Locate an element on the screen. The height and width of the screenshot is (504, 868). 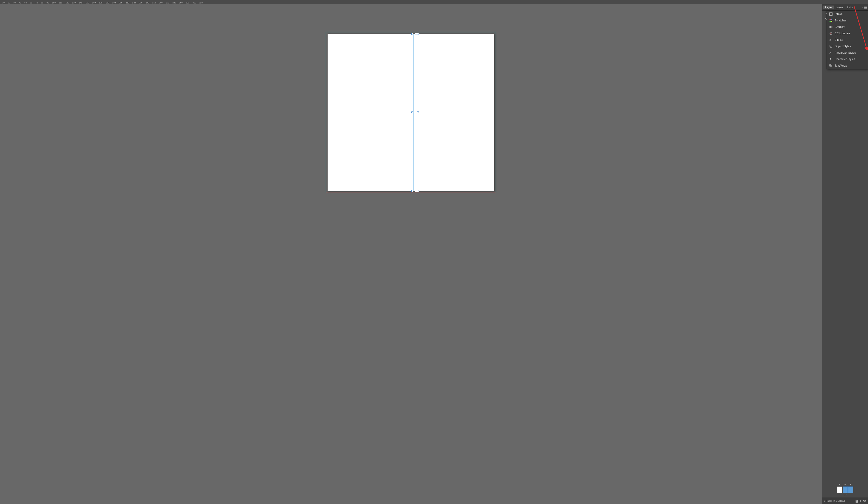
thumb-label-a1: A is located at coordinates (840, 484).